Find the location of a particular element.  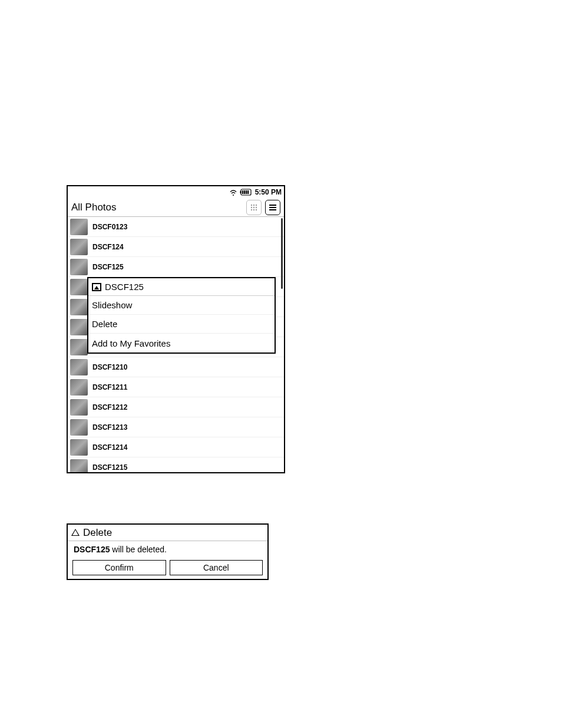

list-item: DSCF1212 is located at coordinates (176, 407).